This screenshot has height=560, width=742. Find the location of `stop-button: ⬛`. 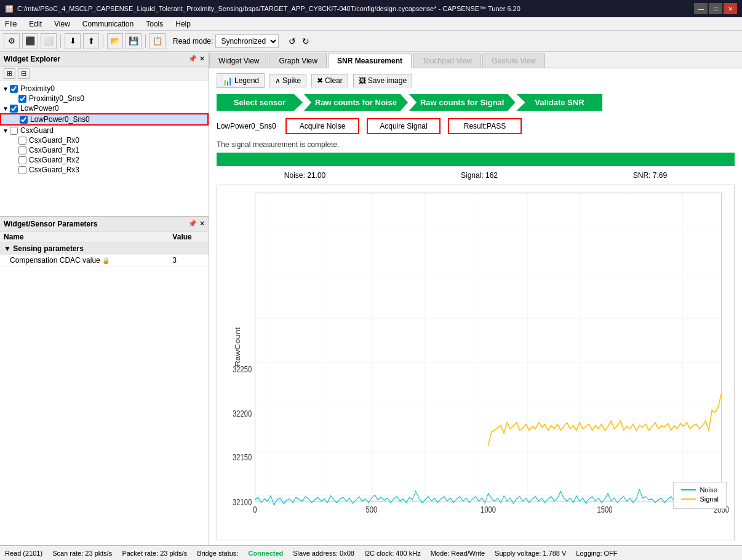

stop-button: ⬛ is located at coordinates (30, 41).